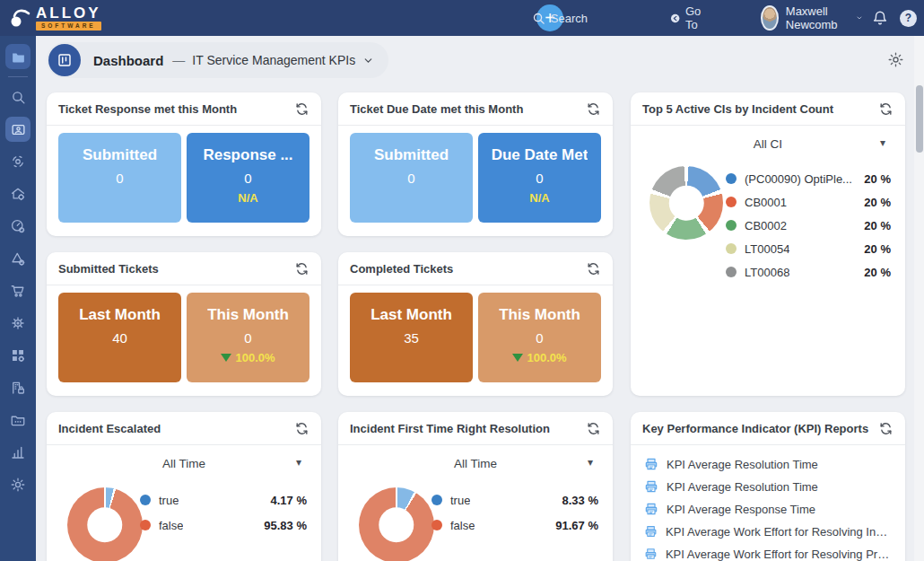 The width and height of the screenshot is (924, 561). I want to click on incident-ftr-donut-chart, so click(397, 524).